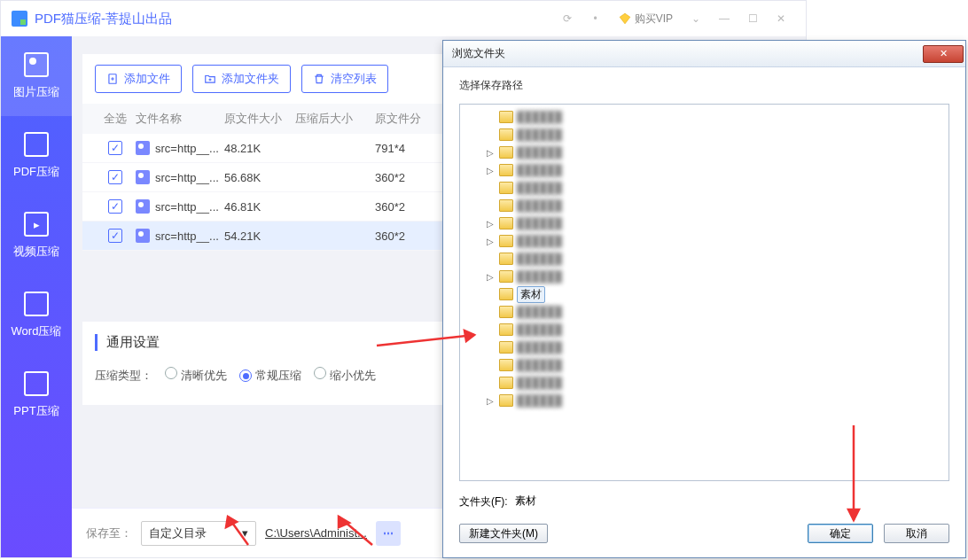  I want to click on add-file-button: 添加文件, so click(138, 79).